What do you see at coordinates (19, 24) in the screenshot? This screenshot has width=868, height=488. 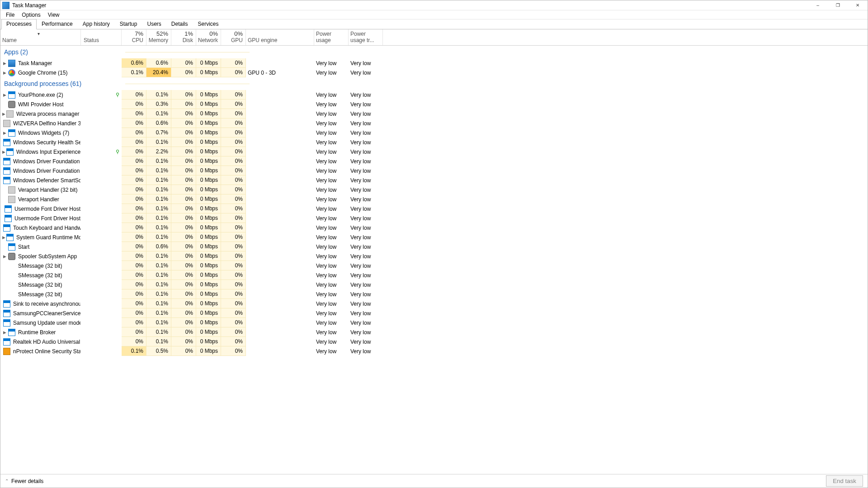 I see `tab-processes: Processes` at bounding box center [19, 24].